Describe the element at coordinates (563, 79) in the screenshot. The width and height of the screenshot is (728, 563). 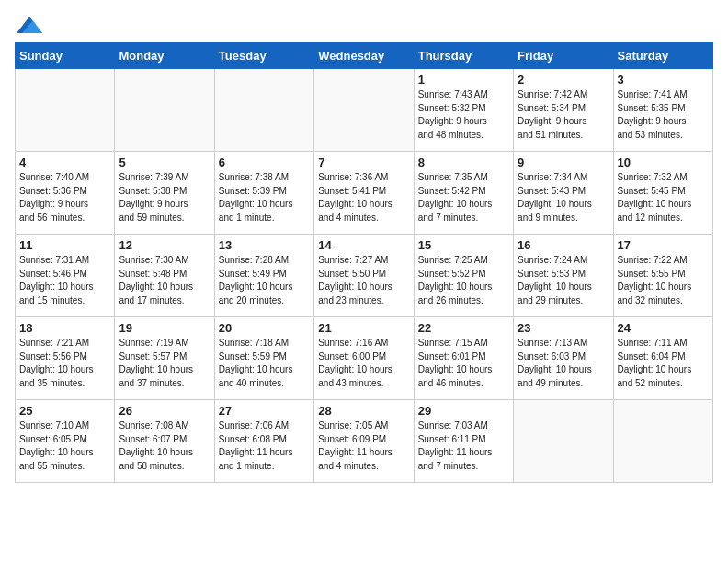
I see `day-number: 2` at that location.